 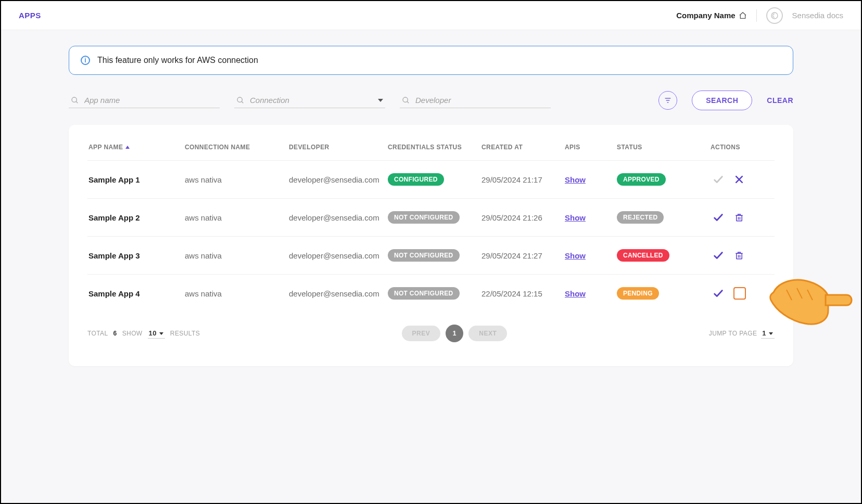 I want to click on pager-center: PREV 1 NEXT, so click(x=455, y=333).